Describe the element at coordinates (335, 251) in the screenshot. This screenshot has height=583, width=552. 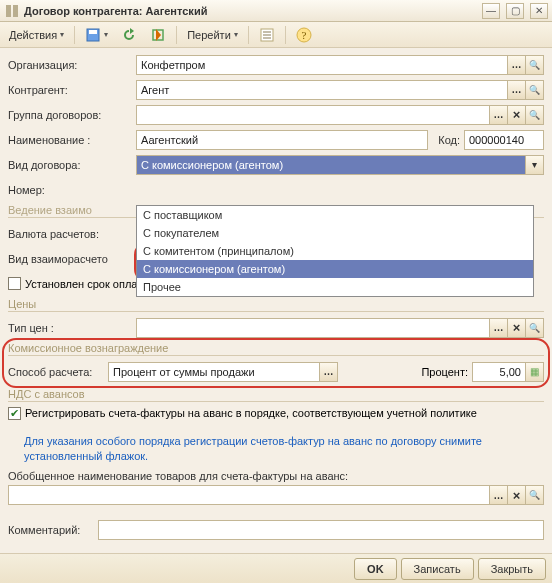
I see `dd-item-committent: С комитентом (принципалом)` at that location.